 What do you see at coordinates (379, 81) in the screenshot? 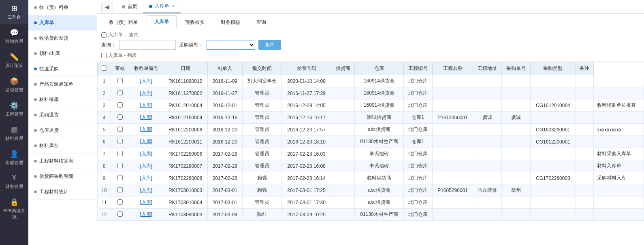
I see `row-supplier: 160914供货商` at bounding box center [379, 81].